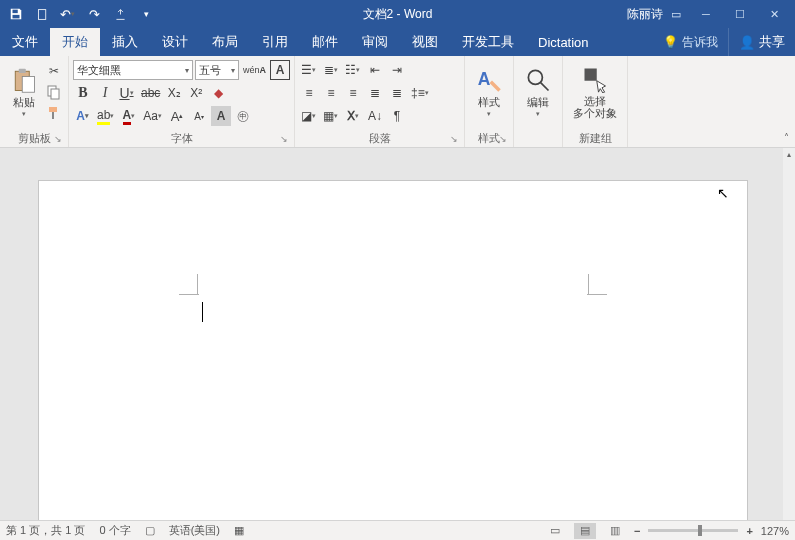  I want to click on highlight-icon: ab▾, so click(106, 116).